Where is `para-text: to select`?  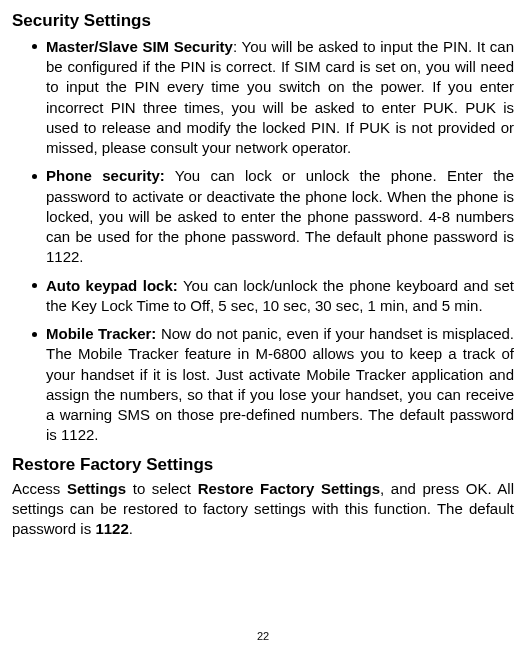 para-text: to select is located at coordinates (162, 488).